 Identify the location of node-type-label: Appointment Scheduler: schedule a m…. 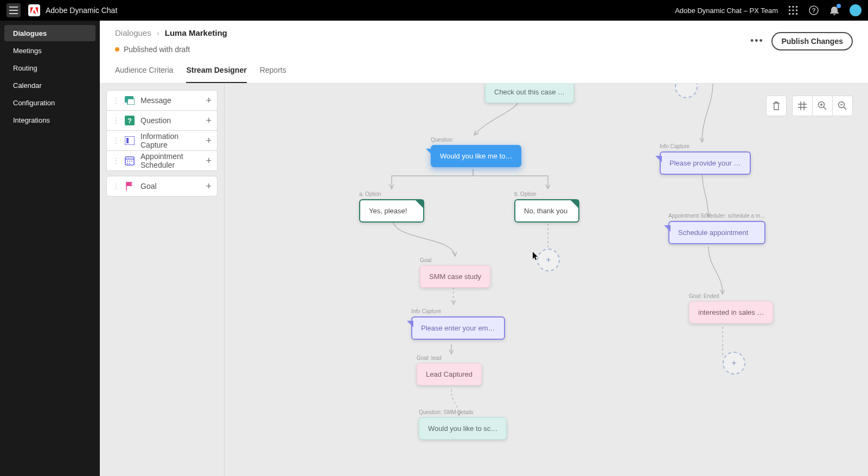
(717, 216).